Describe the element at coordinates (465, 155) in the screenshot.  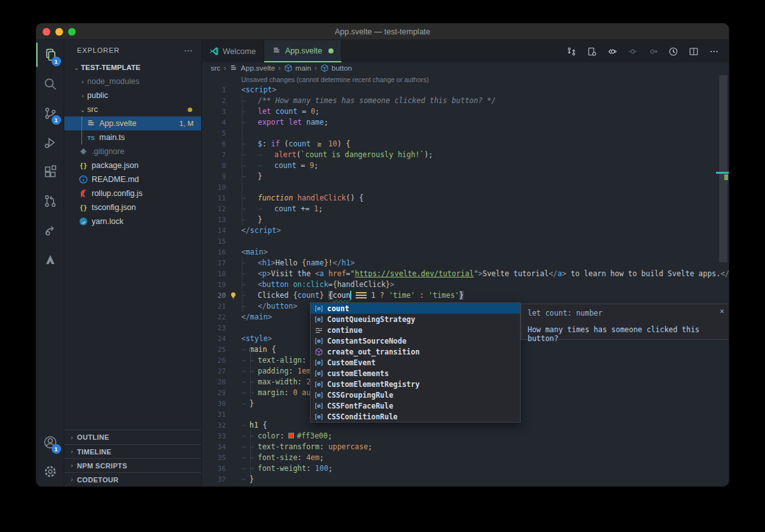
I see `code-line-7: 7→→alert(`count is dangerously high!`);` at that location.